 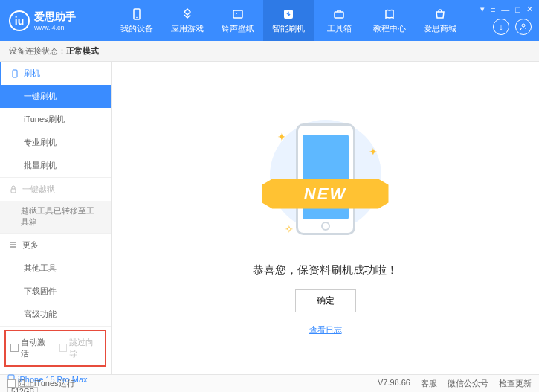 I want to click on sidebar-advanced: 高级功能, so click(x=55, y=314).